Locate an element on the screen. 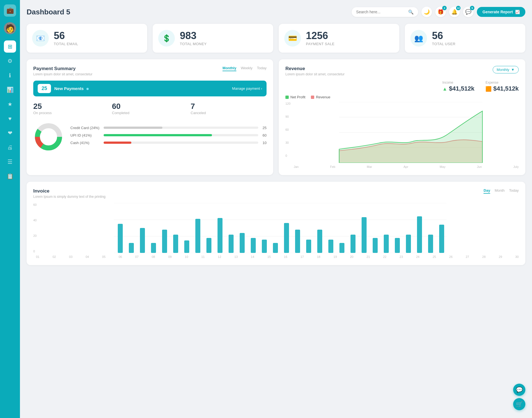  invoice-tab-month: Month is located at coordinates (500, 191).